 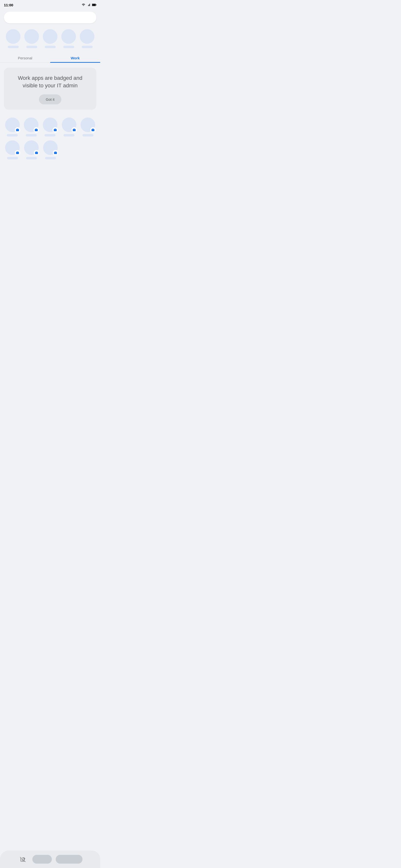 I want to click on got-it-button: Got it, so click(x=50, y=99).